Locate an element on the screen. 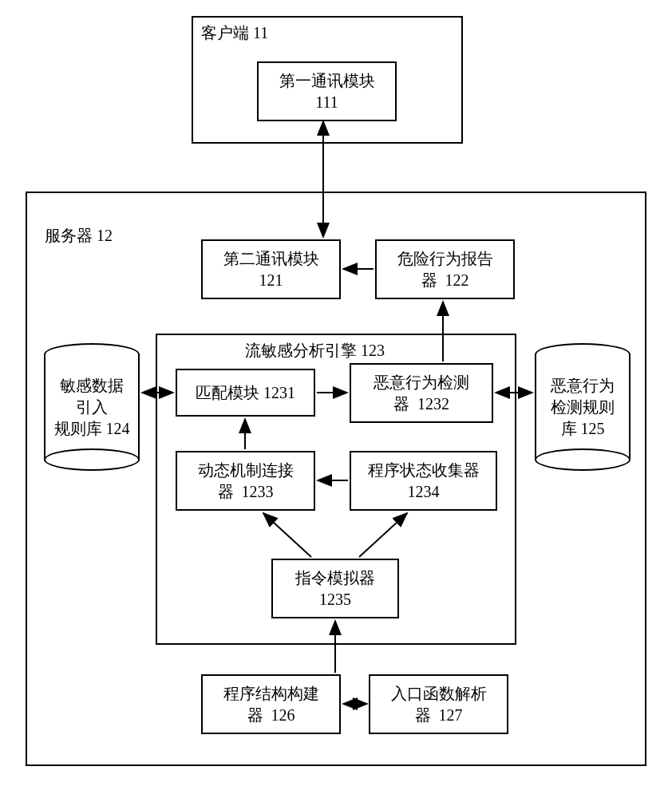 The image size is (672, 798). state-collector: 程序状态收集器 1234 is located at coordinates (423, 480).